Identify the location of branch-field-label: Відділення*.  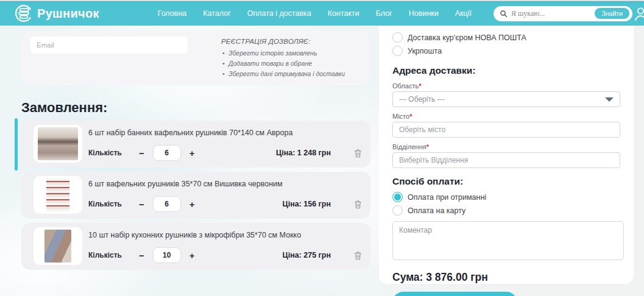
(506, 147).